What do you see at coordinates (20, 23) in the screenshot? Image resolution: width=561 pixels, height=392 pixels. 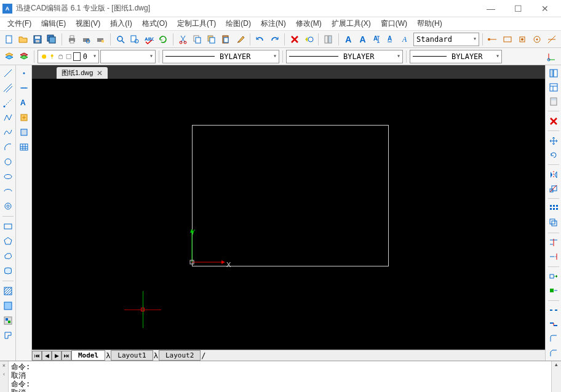 I see `menu-file: 文件(F)` at bounding box center [20, 23].